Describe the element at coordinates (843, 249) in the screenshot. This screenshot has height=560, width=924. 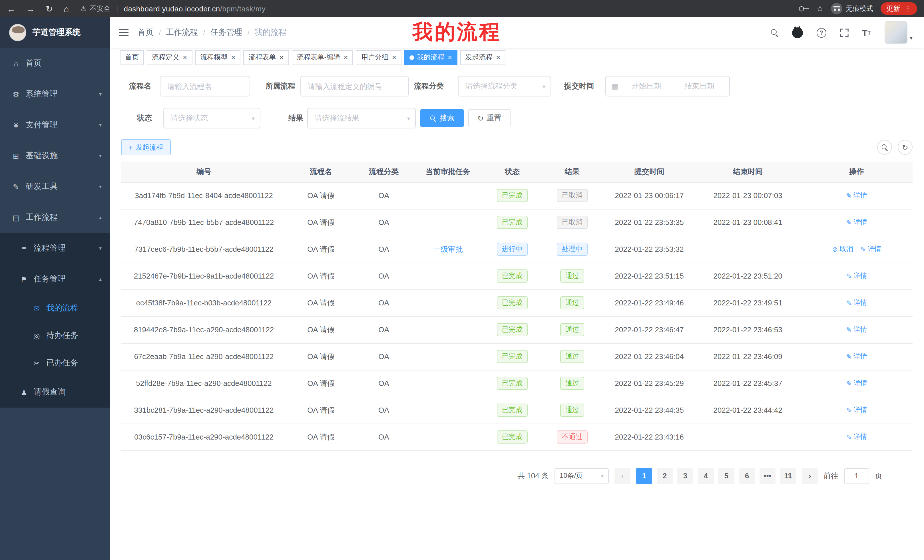
I see `cancel-button: ⊘取消` at that location.